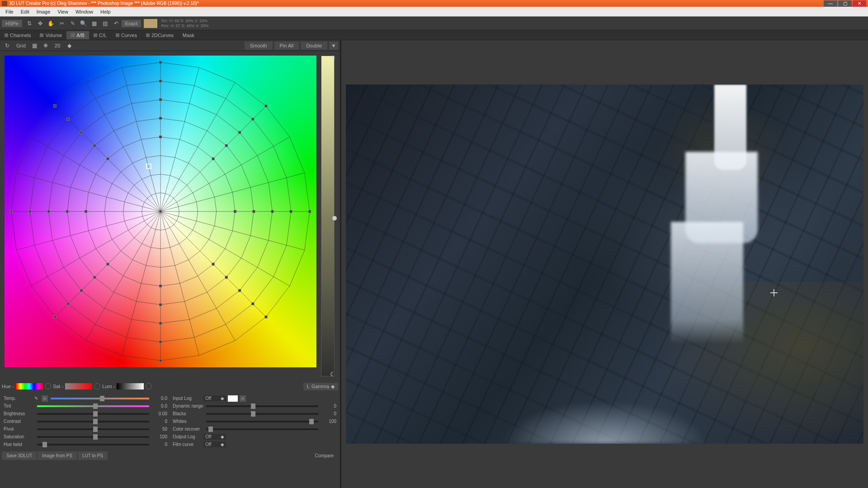 The height and width of the screenshot is (488, 868). I want to click on lum-swatch, so click(130, 386).